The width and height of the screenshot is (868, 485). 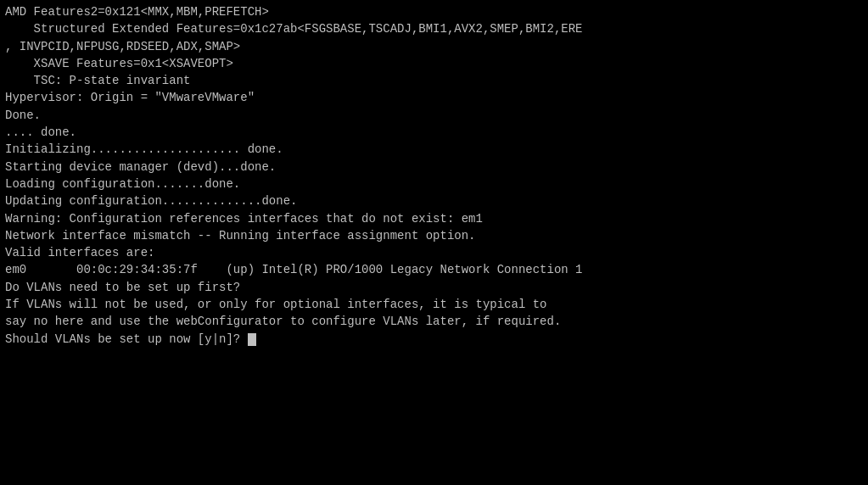 What do you see at coordinates (434, 184) in the screenshot?
I see `terminal-line: Loading configuration.......done.` at bounding box center [434, 184].